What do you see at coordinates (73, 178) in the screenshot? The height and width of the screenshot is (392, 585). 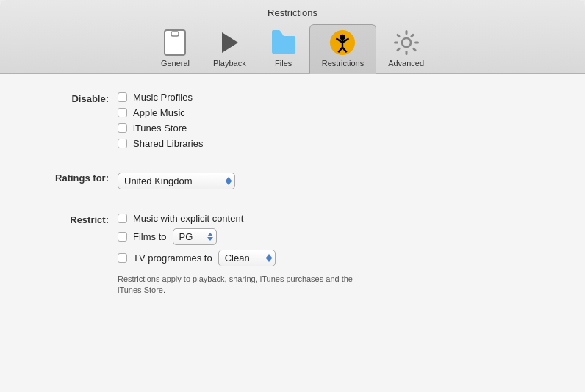 I see `ratings-label: Ratings for:` at bounding box center [73, 178].